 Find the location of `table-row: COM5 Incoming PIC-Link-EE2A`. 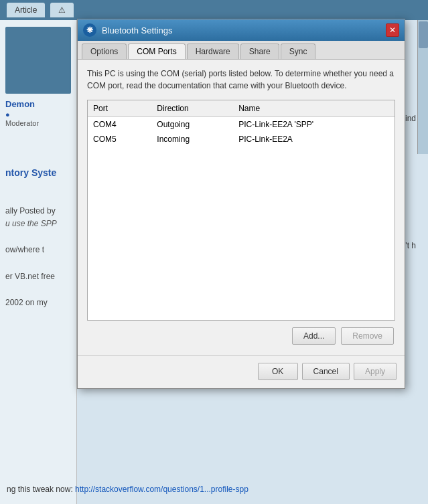

table-row: COM5 Incoming PIC-Link-EE2A is located at coordinates (241, 139).